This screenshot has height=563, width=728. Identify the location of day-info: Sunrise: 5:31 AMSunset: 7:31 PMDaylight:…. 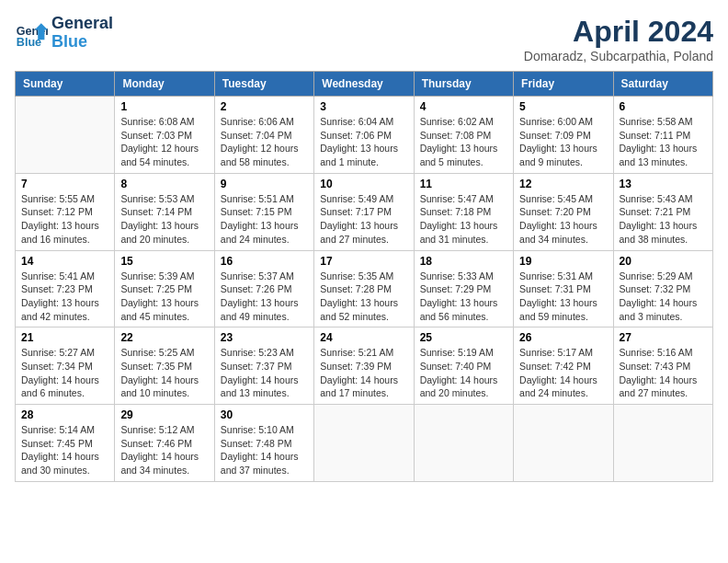
(563, 296).